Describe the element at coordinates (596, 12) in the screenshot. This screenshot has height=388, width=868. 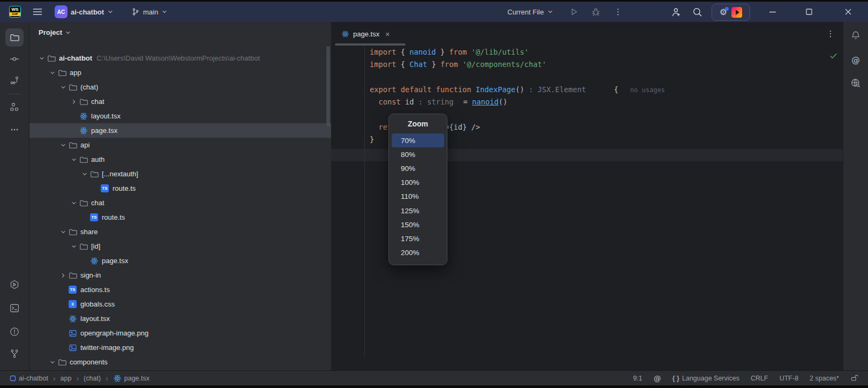
I see `debug-button` at that location.